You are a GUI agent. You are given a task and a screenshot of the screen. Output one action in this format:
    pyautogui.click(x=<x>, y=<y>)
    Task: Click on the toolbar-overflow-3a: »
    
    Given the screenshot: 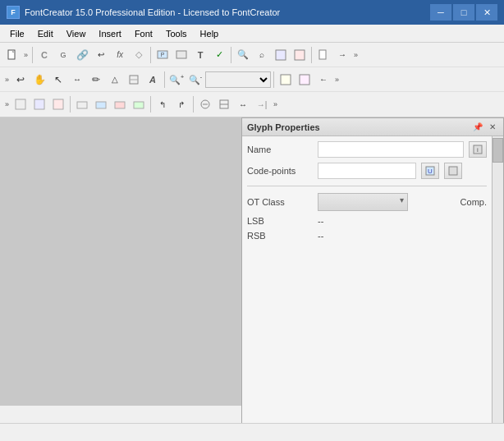 What is the action you would take?
    pyautogui.click(x=7, y=104)
    